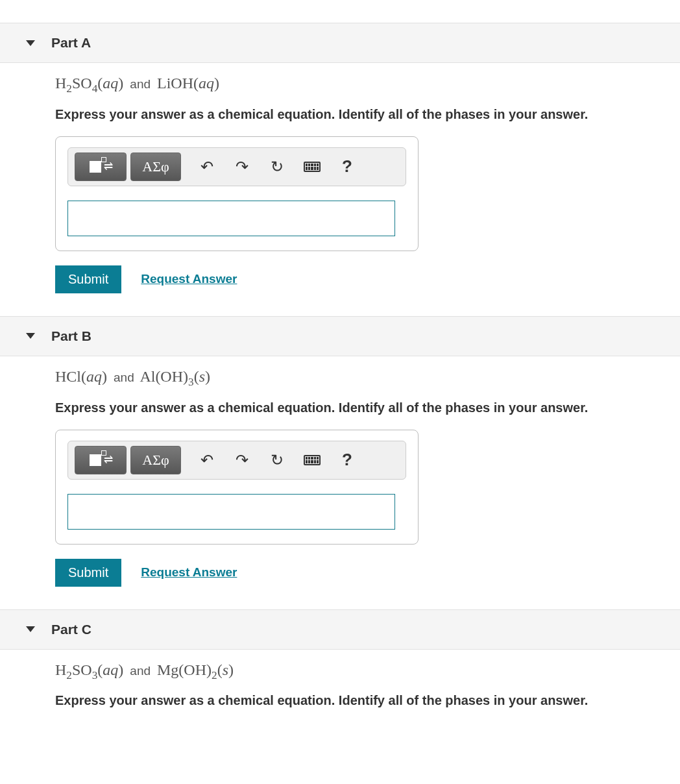  What do you see at coordinates (340, 43) in the screenshot?
I see `part-header: Part A` at bounding box center [340, 43].